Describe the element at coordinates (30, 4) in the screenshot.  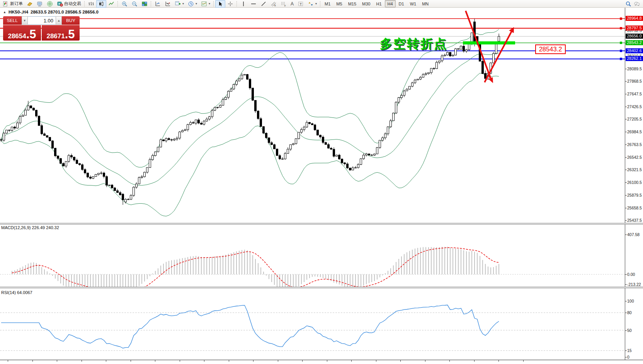
I see `profile-button` at that location.